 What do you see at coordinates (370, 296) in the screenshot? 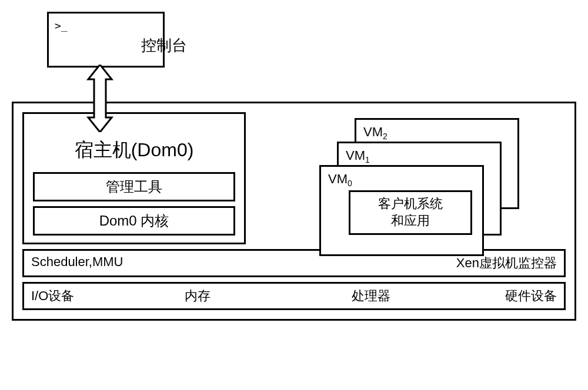
I see `processor-label: 处理器` at bounding box center [370, 296].